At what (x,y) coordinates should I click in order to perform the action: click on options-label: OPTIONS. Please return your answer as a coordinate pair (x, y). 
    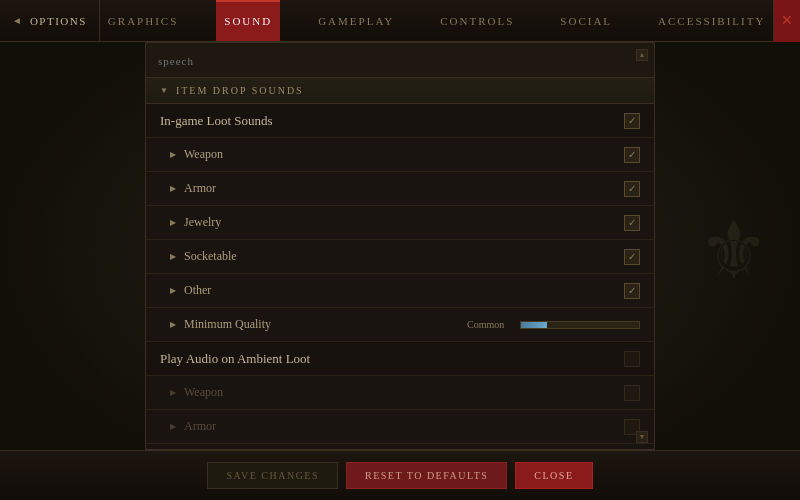
    Looking at the image, I should click on (58, 21).